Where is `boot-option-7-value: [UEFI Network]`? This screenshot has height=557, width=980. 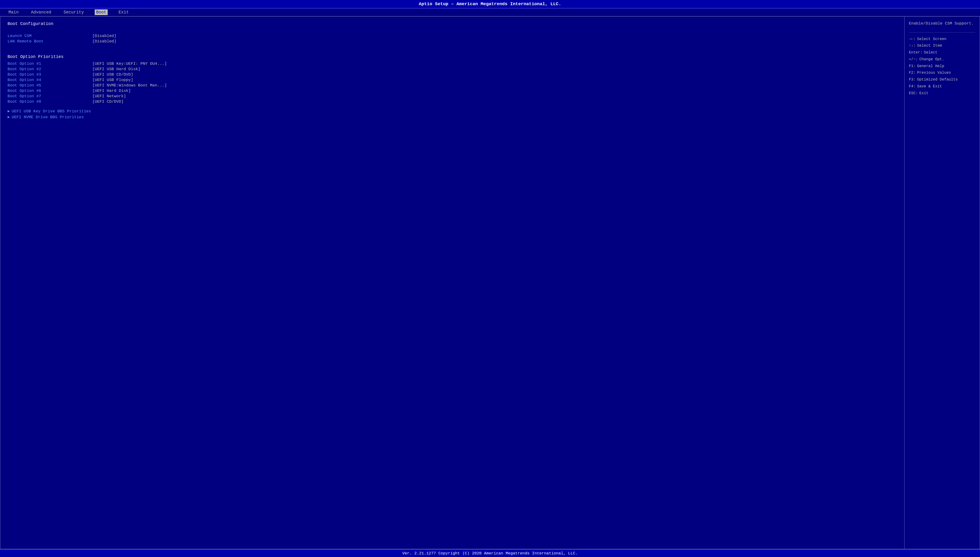
boot-option-7-value: [UEFI Network] is located at coordinates (109, 96).